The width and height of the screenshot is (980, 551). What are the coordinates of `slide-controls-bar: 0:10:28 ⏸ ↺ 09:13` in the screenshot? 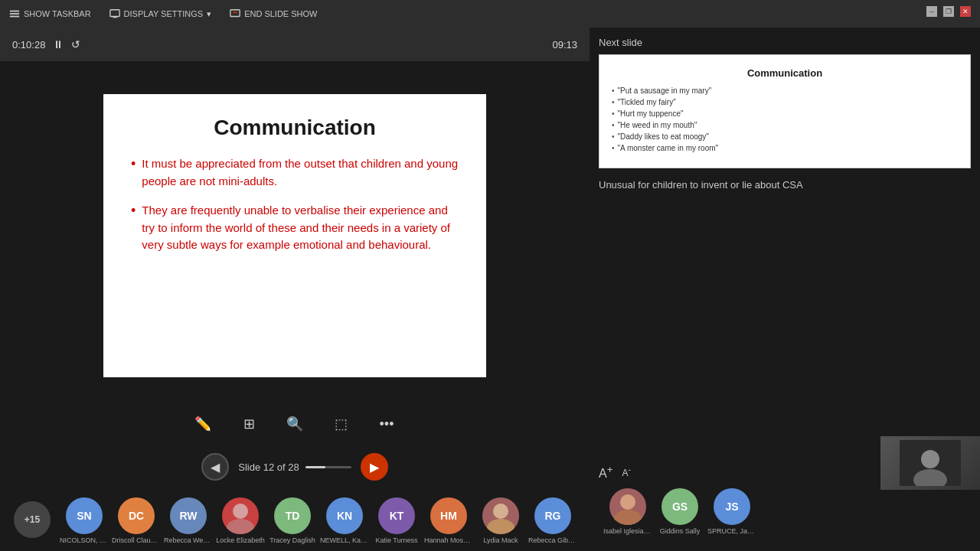 It's located at (295, 44).